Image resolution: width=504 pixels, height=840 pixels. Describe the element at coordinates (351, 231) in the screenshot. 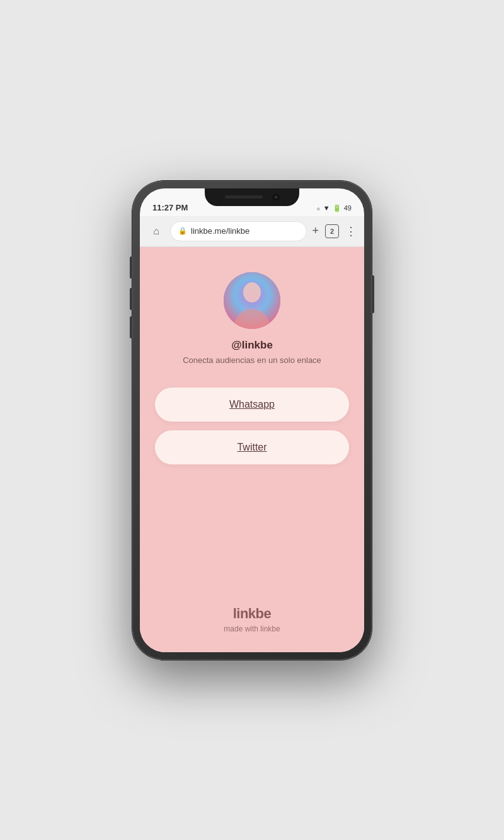

I see `more-icon: ⋮` at that location.